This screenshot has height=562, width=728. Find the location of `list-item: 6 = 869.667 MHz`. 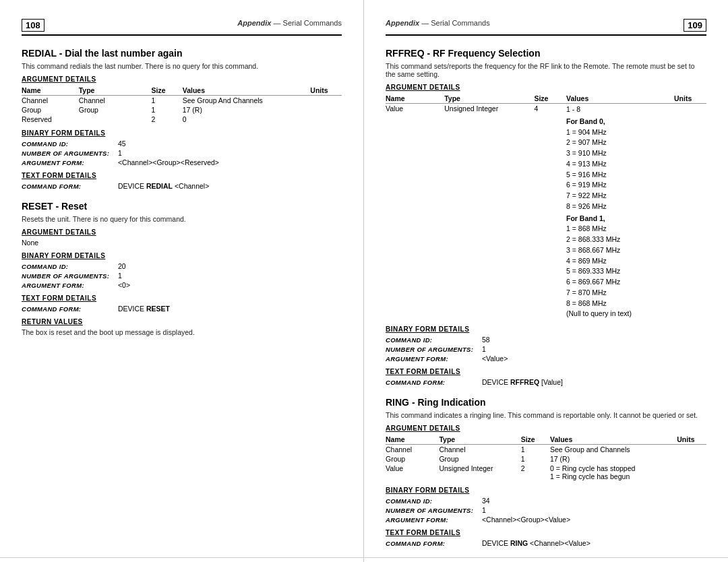

list-item: 6 = 869.667 MHz is located at coordinates (619, 282).